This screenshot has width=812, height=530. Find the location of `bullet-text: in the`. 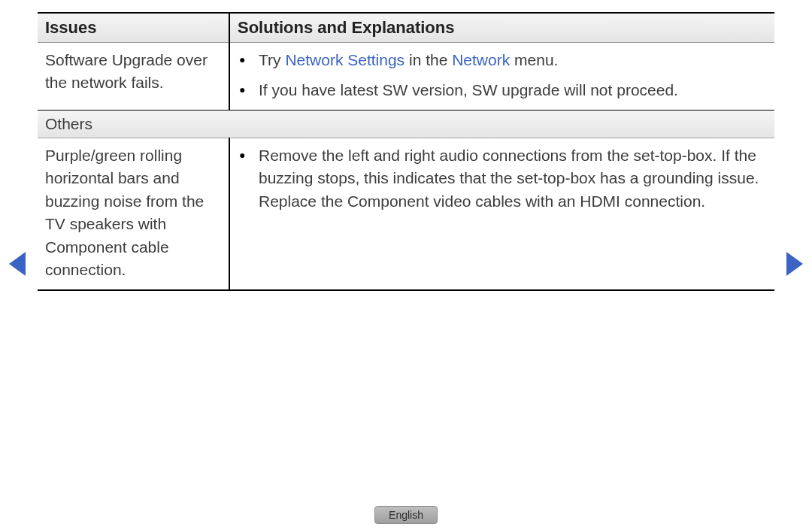

bullet-text: in the is located at coordinates (429, 60).